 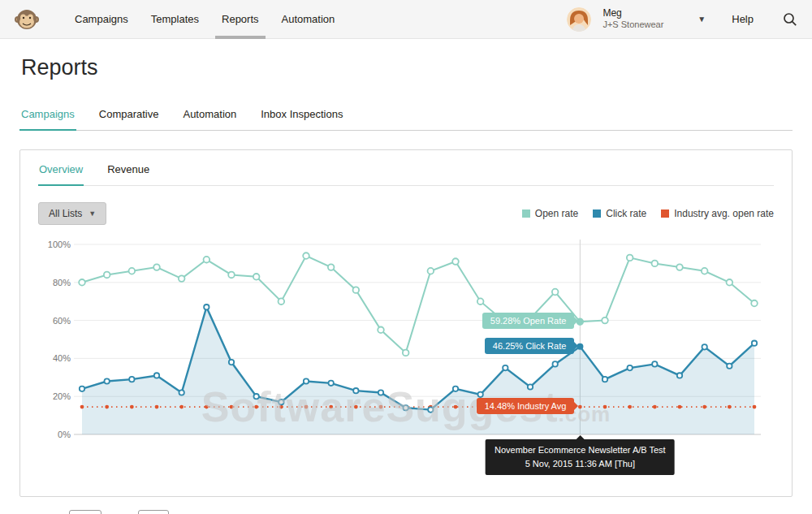 What do you see at coordinates (175, 19) in the screenshot?
I see `nav-templates: Templates` at bounding box center [175, 19].